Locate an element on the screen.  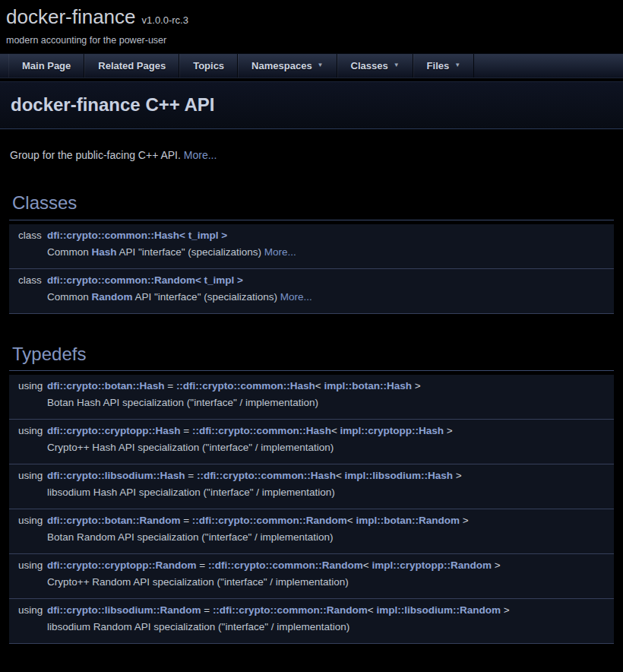
typedef-desc-row: libsodium Random API specialization ("in… is located at coordinates (312, 629).